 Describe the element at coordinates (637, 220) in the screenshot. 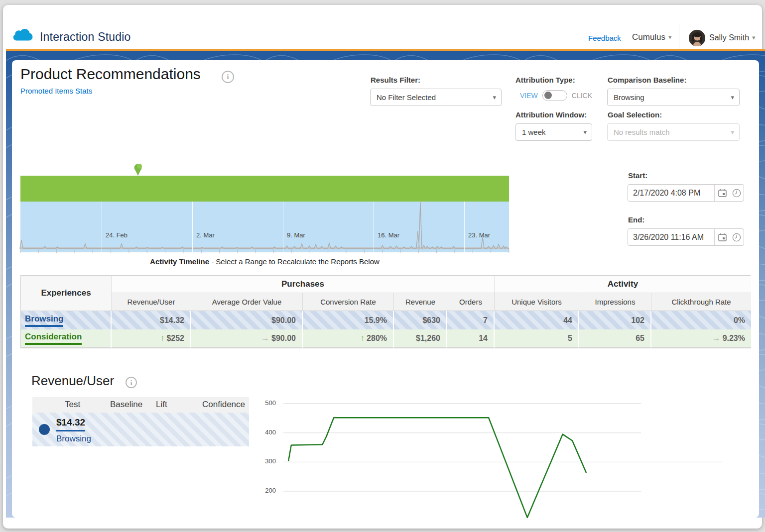

I see `end-label: End:` at that location.